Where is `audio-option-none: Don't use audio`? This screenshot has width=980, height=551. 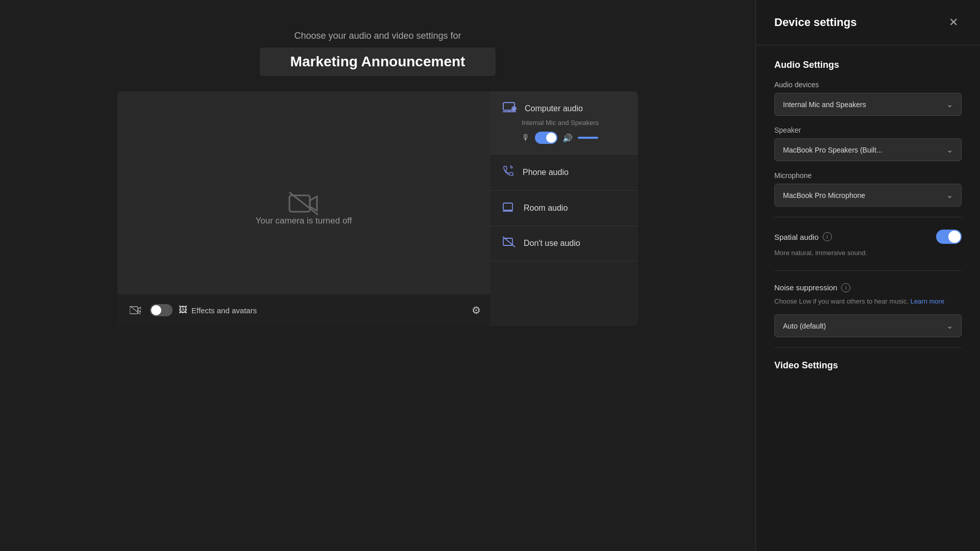 audio-option-none: Don't use audio is located at coordinates (564, 244).